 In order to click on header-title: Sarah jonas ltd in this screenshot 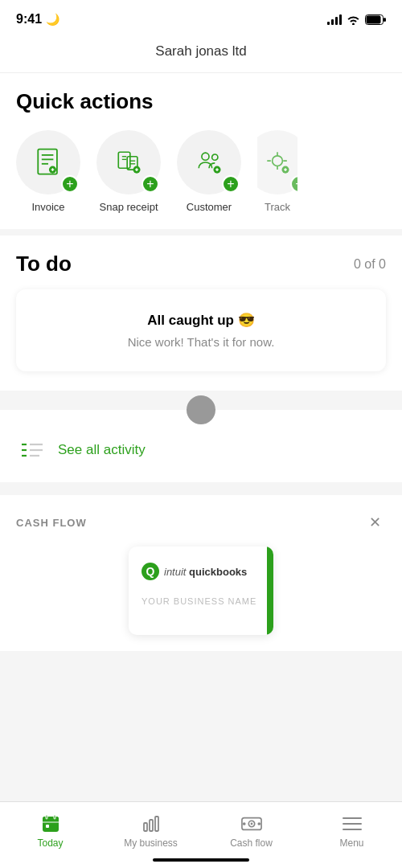, I will do `click(201, 51)`.